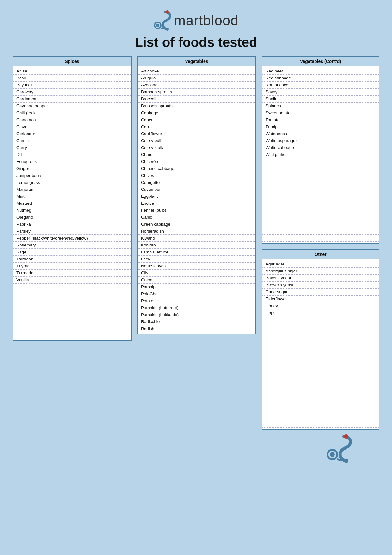 The image size is (392, 555). I want to click on list-item: Ginger, so click(72, 169).